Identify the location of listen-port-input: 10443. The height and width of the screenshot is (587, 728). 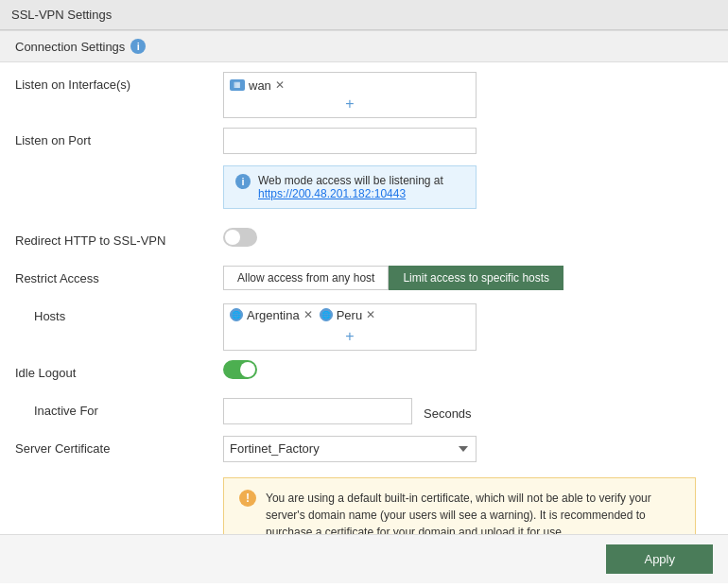
(350, 141).